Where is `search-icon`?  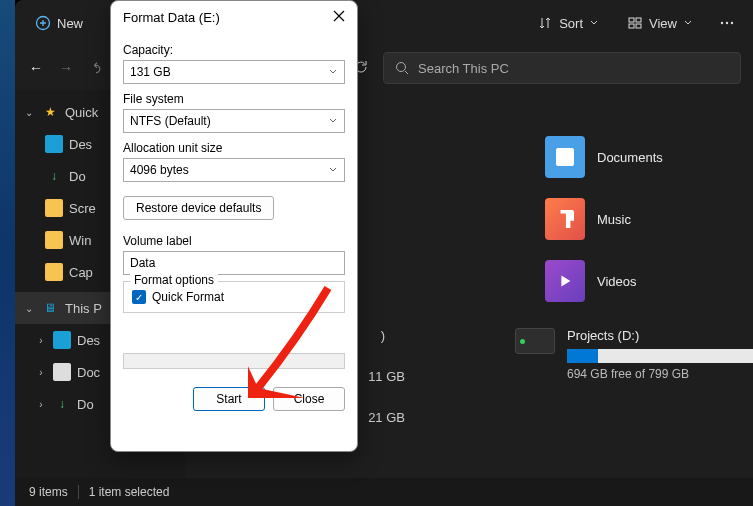 search-icon is located at coordinates (402, 68).